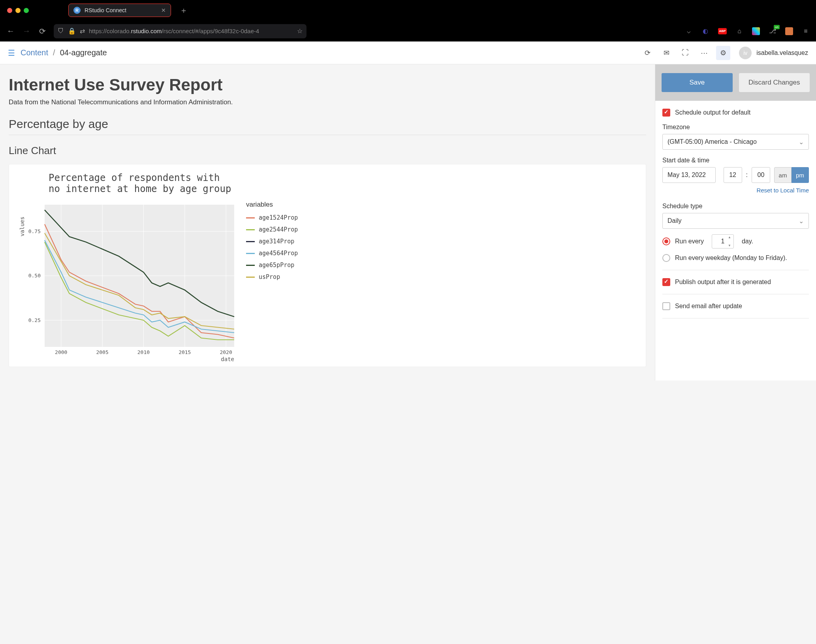 The width and height of the screenshot is (816, 644). What do you see at coordinates (105, 10) in the screenshot?
I see `tab-title: RStudio Connect` at bounding box center [105, 10].